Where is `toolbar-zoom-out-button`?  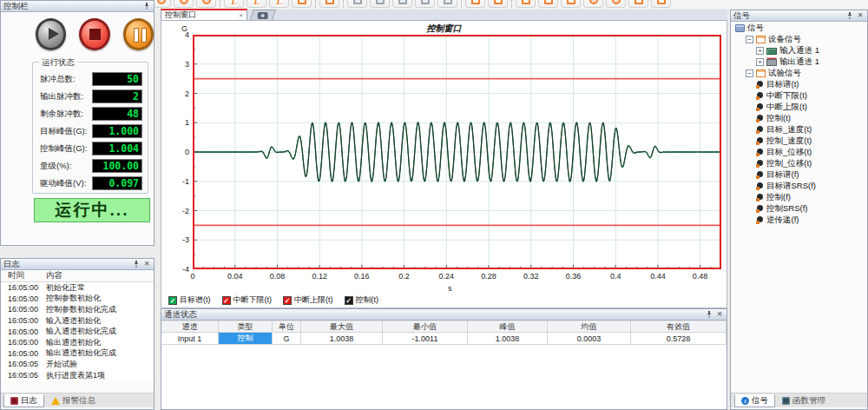
toolbar-zoom-out-button is located at coordinates (616, 3).